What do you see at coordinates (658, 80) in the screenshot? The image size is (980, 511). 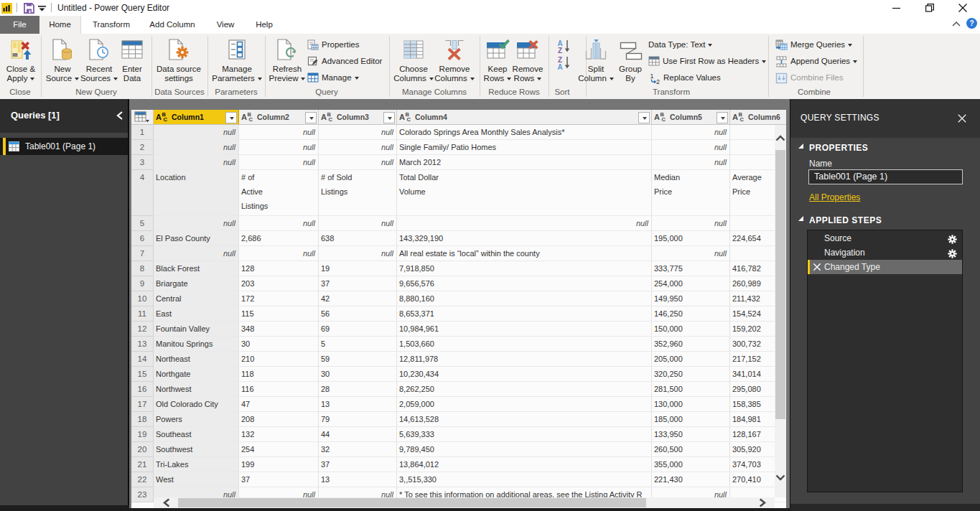 I see `svg-text: 2` at bounding box center [658, 80].